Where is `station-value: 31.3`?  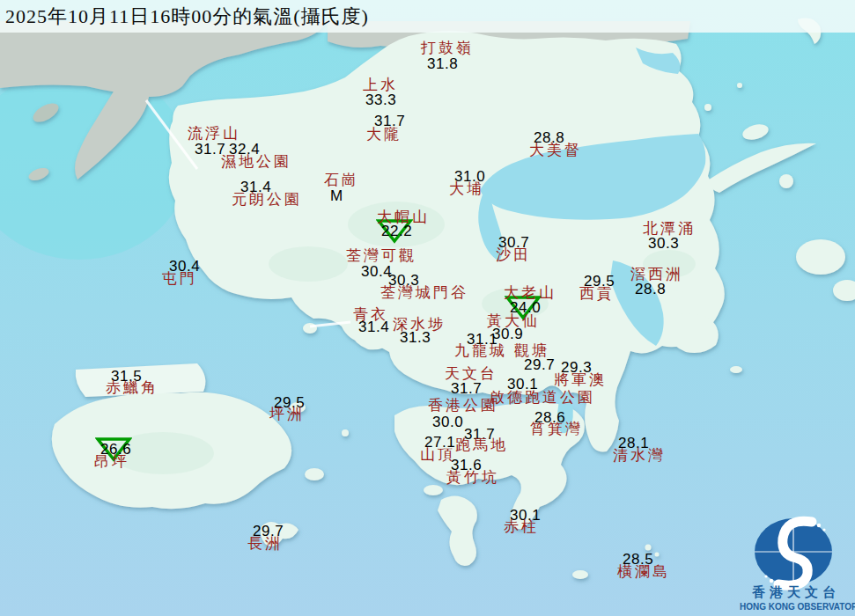 station-value: 31.3 is located at coordinates (416, 338).